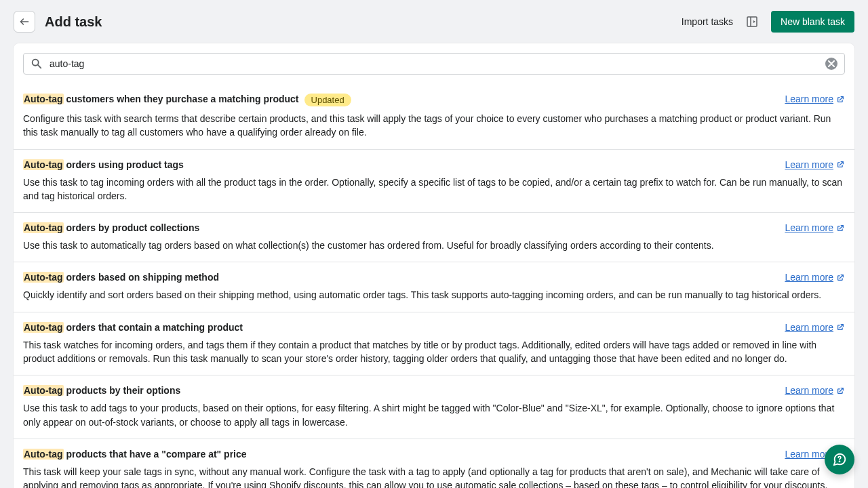 The width and height of the screenshot is (868, 488). I want to click on task-description: Configure this task with search terms th…, so click(434, 126).